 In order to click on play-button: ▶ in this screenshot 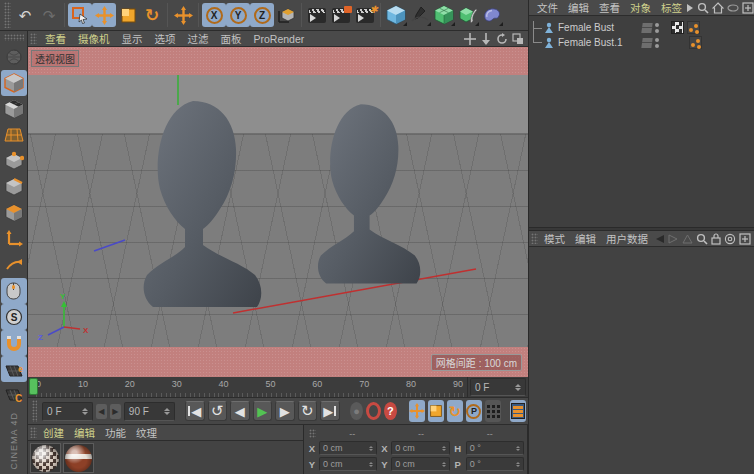, I will do `click(263, 411)`.